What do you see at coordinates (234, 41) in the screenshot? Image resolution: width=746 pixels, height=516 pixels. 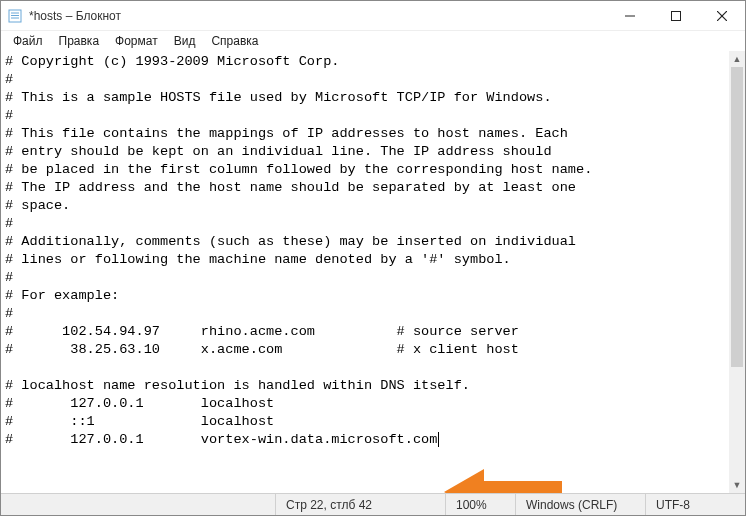 I see `menu-help: Справка` at bounding box center [234, 41].